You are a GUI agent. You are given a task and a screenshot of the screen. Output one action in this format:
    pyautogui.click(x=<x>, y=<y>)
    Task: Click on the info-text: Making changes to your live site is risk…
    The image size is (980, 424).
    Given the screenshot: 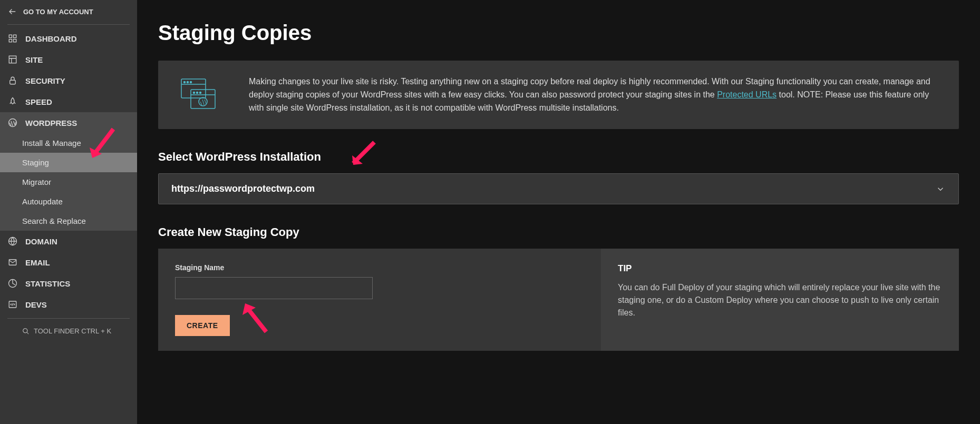 What is the action you would take?
    pyautogui.click(x=594, y=95)
    